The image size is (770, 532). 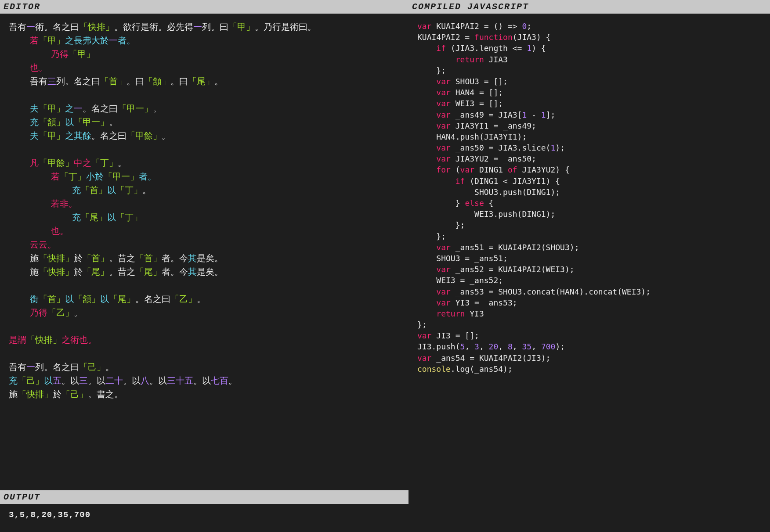 I want to click on editor-line: 若「丁」小於「甲一」者。, so click(x=206, y=177).